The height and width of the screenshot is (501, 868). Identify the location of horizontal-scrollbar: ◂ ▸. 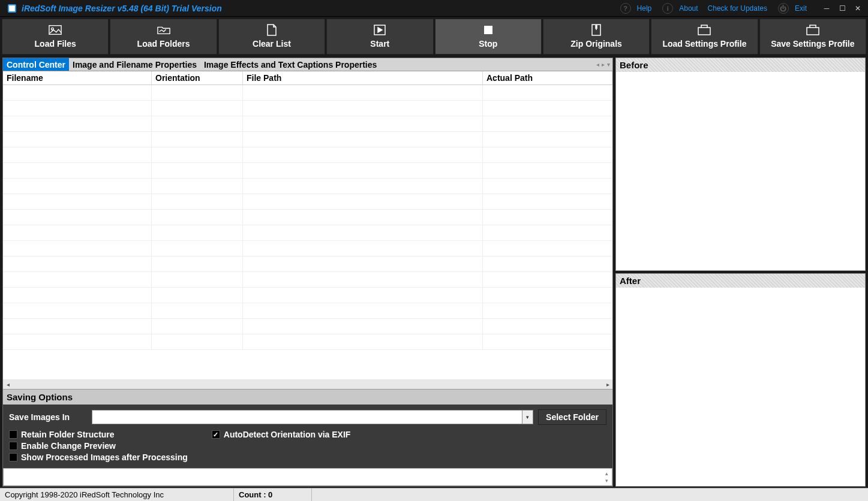
(308, 384).